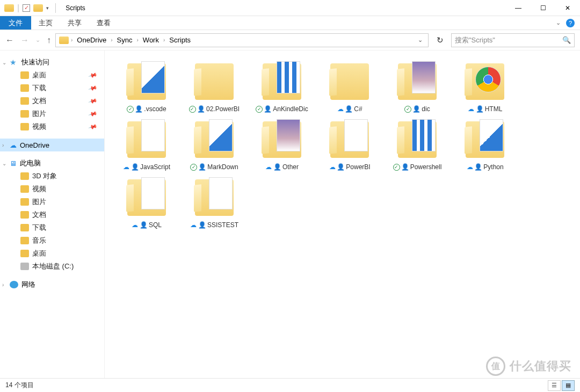 The width and height of the screenshot is (580, 392). Describe the element at coordinates (16, 23) in the screenshot. I see `file-tab: 文件` at that location.